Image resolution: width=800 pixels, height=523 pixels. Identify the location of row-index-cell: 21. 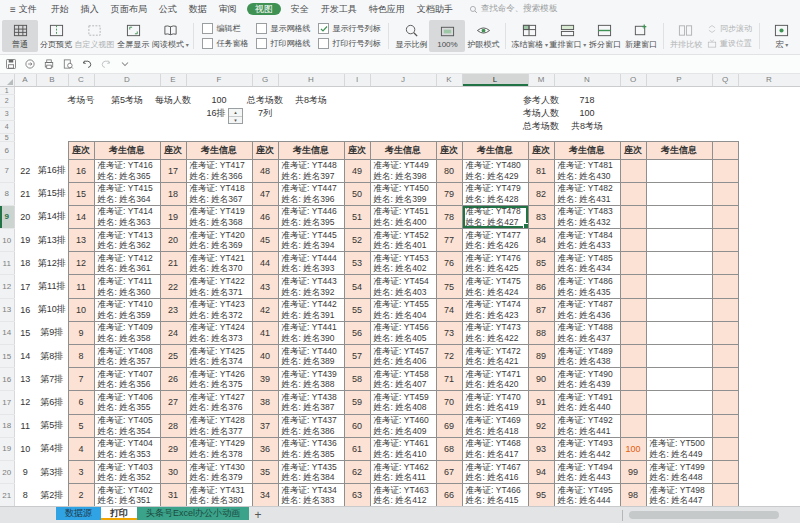
(25, 194).